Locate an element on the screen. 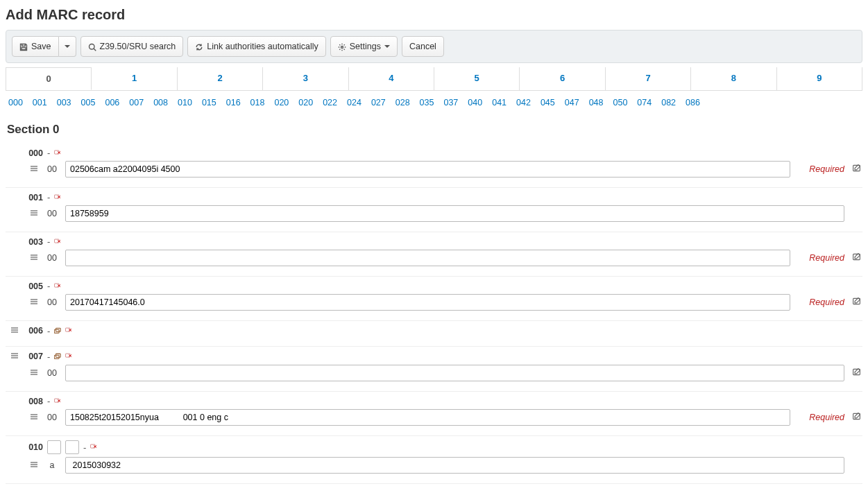  tag-link-040: 040 is located at coordinates (475, 103).